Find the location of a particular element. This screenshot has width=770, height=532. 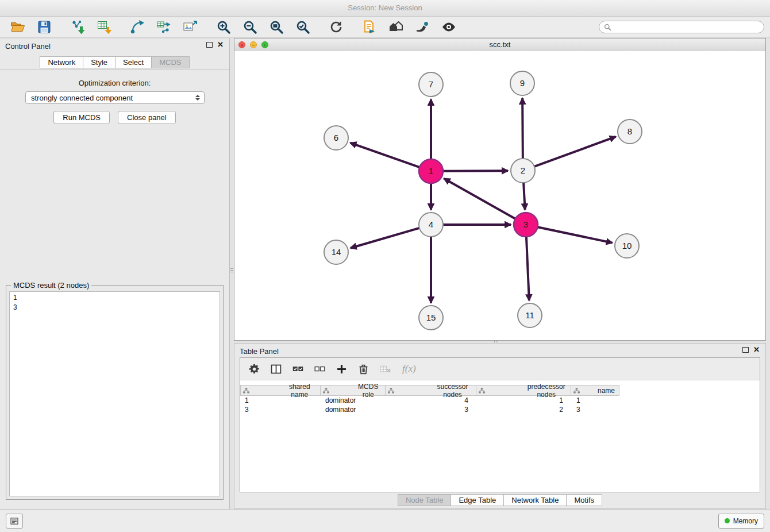

graph-node-9: 9 is located at coordinates (522, 83).